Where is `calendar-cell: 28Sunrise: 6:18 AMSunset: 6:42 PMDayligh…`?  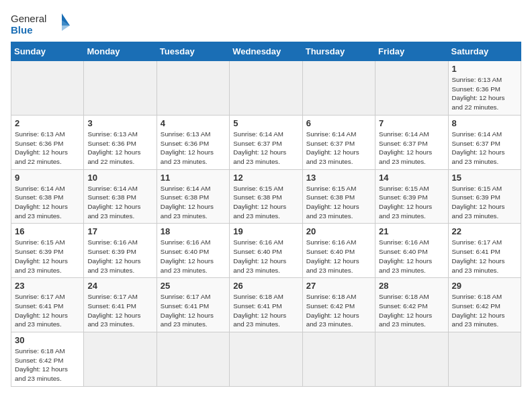 calendar-cell: 28Sunrise: 6:18 AMSunset: 6:42 PMDayligh… is located at coordinates (412, 305).